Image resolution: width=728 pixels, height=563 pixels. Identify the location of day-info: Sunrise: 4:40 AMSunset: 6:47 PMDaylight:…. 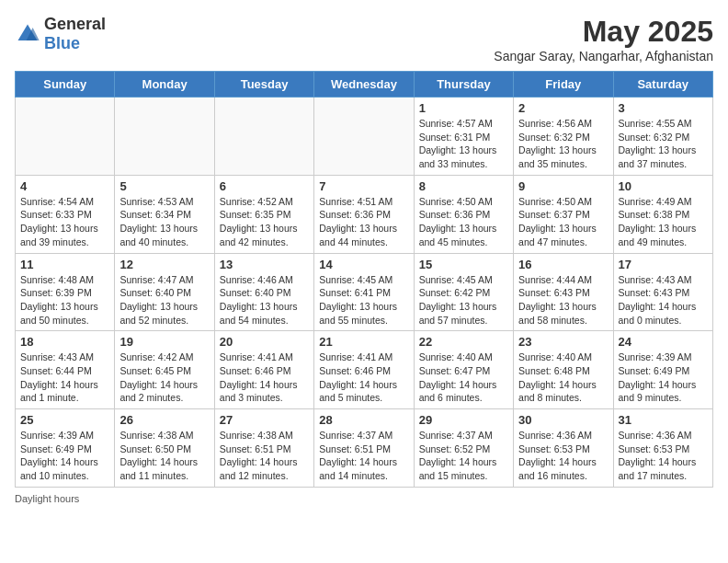
(463, 377).